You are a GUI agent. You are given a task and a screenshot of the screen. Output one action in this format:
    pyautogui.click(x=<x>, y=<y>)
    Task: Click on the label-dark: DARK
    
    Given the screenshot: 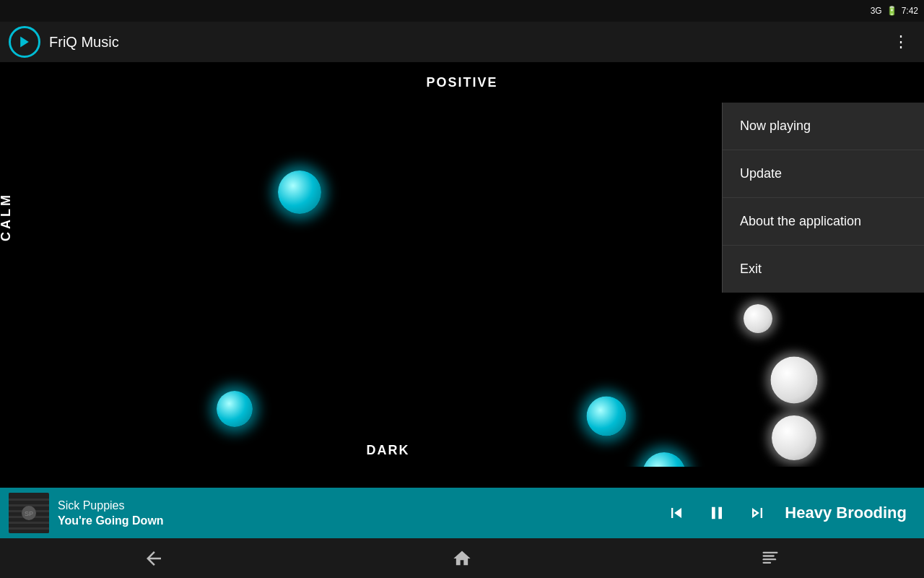 What is the action you would take?
    pyautogui.click(x=388, y=451)
    